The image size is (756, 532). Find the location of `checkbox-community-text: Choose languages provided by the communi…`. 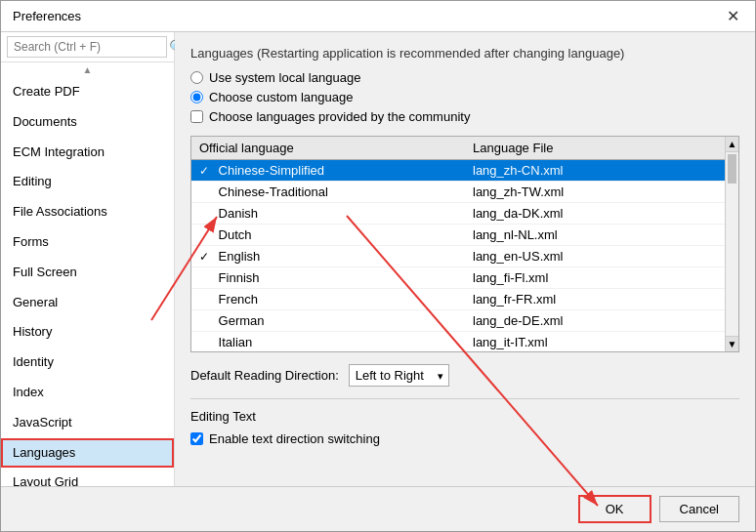

checkbox-community-text: Choose languages provided by the communi… is located at coordinates (340, 117).